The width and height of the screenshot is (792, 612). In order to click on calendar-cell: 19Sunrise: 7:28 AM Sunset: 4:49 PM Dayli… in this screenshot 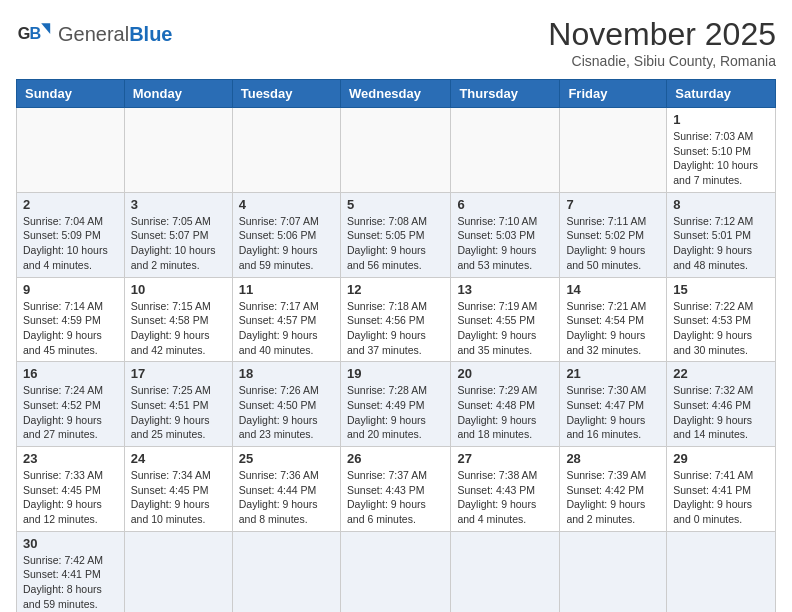, I will do `click(395, 404)`.